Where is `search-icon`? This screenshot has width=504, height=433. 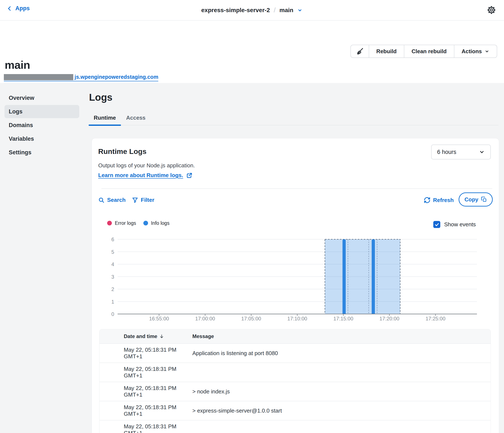
search-icon is located at coordinates (101, 200).